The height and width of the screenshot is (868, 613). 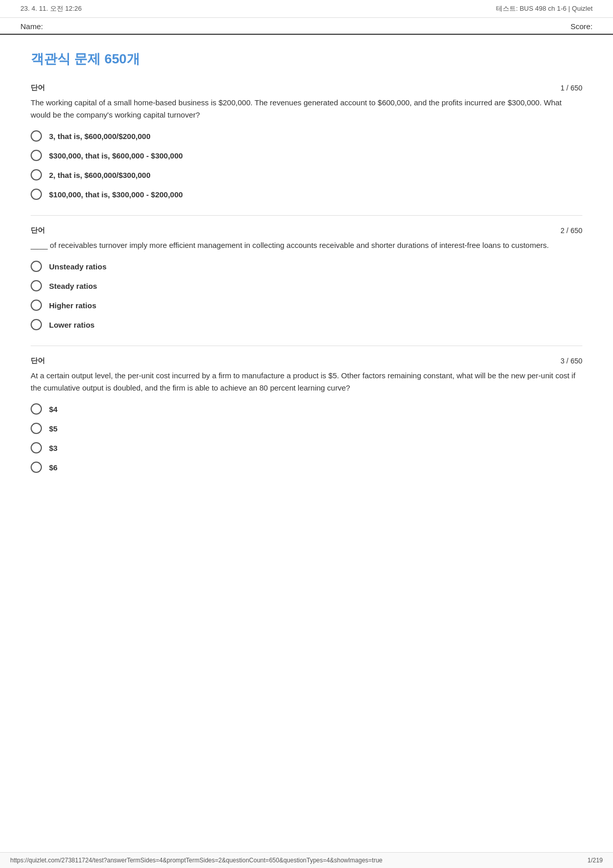 I want to click on question-text-2: ____ of receivables turnover imply more …, so click(x=306, y=245).